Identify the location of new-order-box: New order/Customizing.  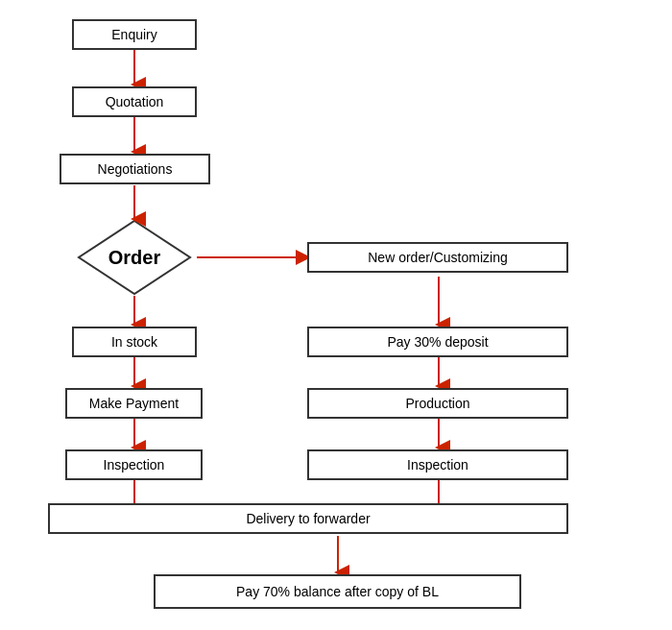
(438, 257).